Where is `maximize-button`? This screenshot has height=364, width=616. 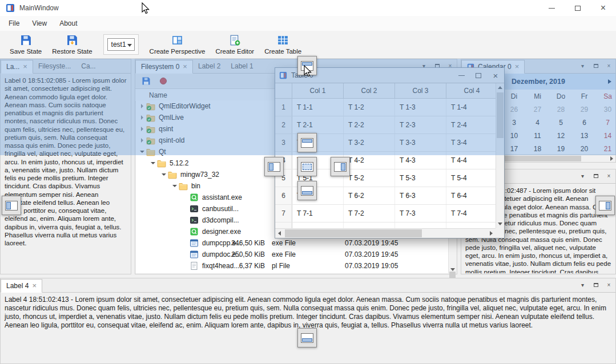
maximize-button is located at coordinates (578, 8).